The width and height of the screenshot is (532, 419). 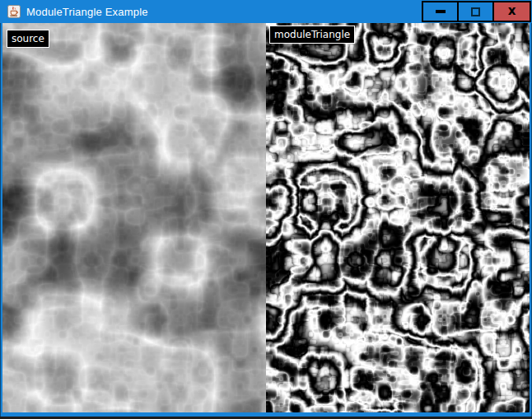 What do you see at coordinates (440, 12) in the screenshot?
I see `minimize-button` at bounding box center [440, 12].